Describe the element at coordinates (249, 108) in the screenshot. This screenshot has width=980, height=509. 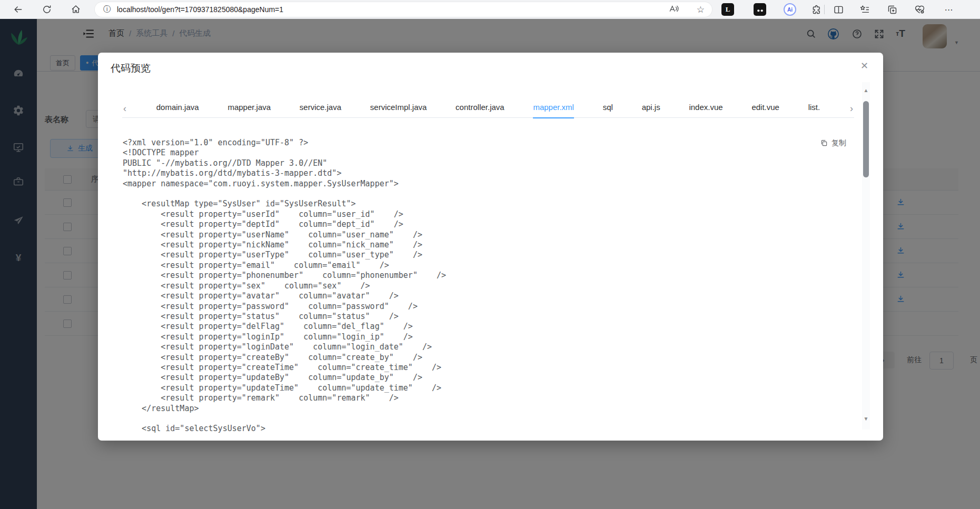
I see `tab-mapper-java: mapper.java` at that location.